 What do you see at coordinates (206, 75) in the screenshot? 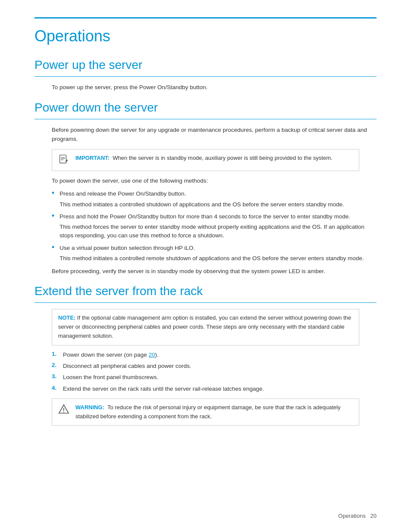
I see `section-power-up: Power up the server To power up the serv…` at bounding box center [206, 75].